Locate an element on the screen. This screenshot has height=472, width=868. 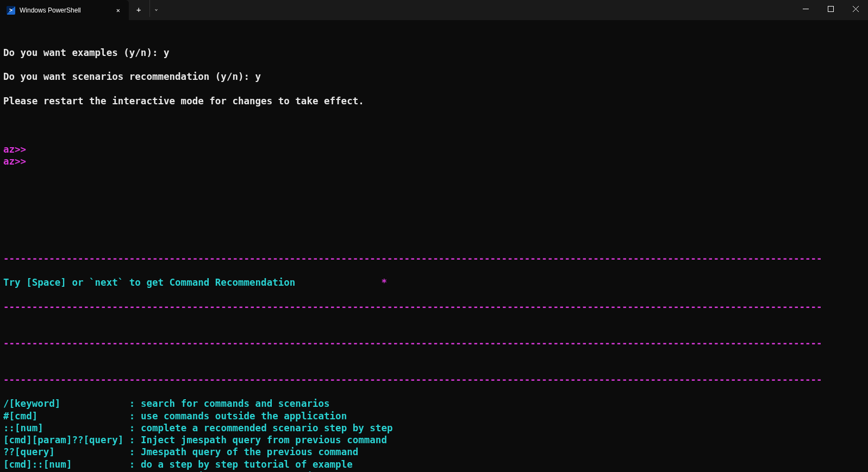
maximize-button is located at coordinates (830, 9).